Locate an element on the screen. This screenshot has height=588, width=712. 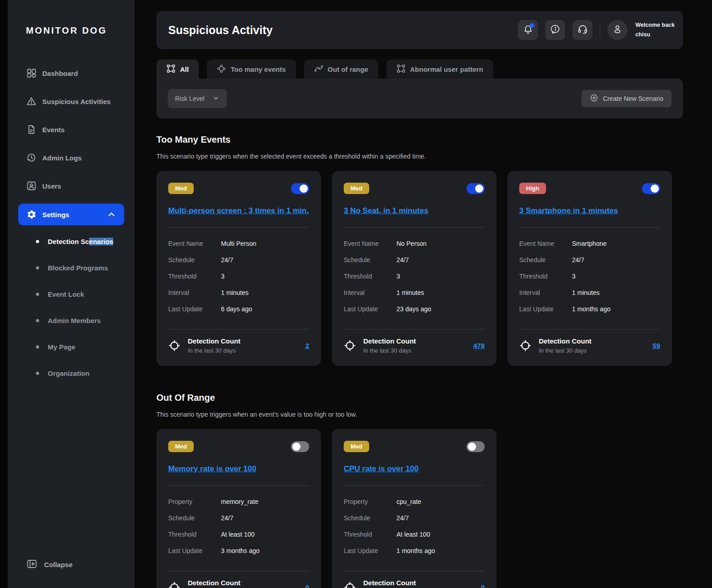
scenario-title-link: 3 Smartphone in 1 minutes is located at coordinates (590, 211).